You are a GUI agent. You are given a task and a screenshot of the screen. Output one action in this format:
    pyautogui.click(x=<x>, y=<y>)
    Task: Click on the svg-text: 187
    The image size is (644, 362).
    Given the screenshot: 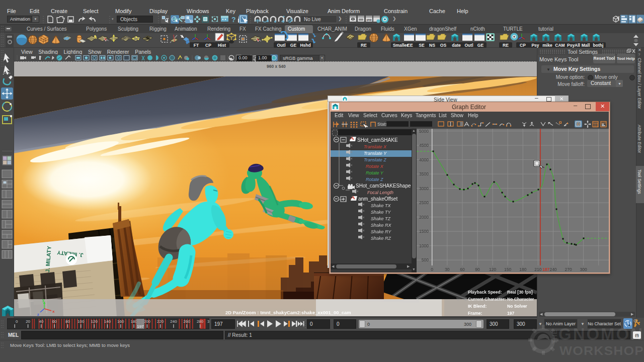 What is the action you would take?
    pyautogui.click(x=546, y=269)
    